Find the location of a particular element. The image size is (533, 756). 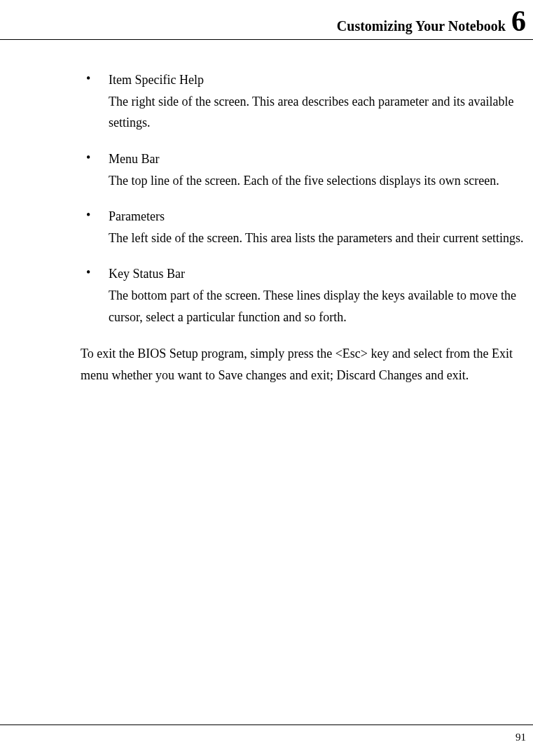

item-title: Key Status Bar is located at coordinates (317, 274).